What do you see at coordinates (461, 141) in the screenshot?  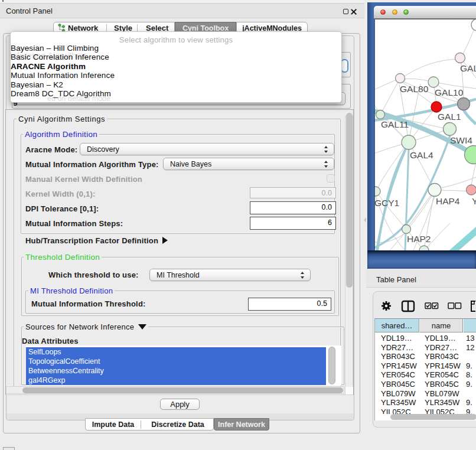 I see `svg-text: SWI4` at bounding box center [461, 141].